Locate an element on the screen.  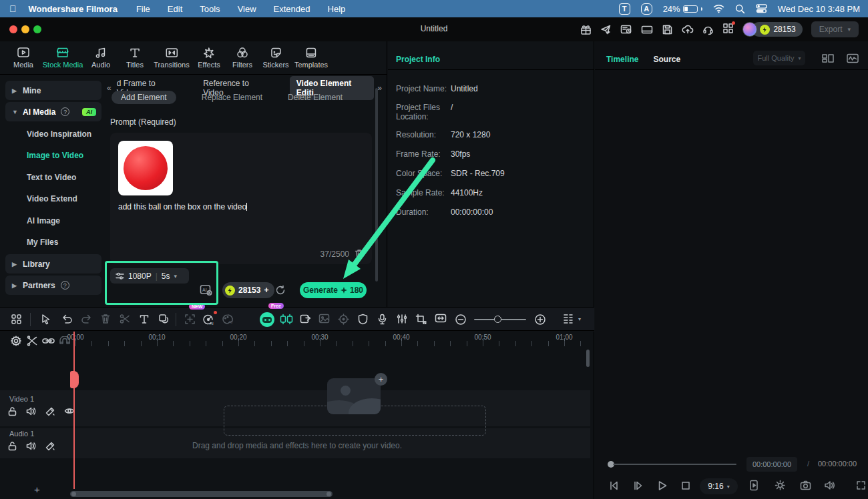
tab-timeline: Timeline is located at coordinates (622, 59).